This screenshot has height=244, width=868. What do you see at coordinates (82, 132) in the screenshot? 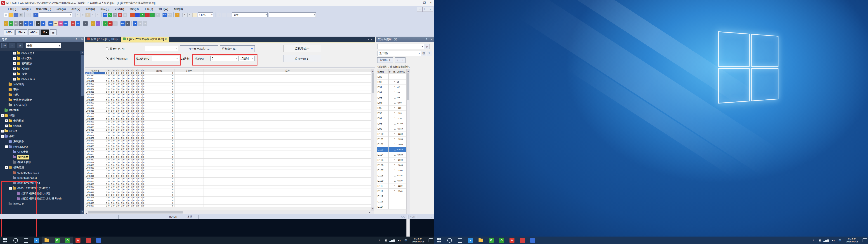
I see `navigation-scrollbar: ▲ ▼` at bounding box center [82, 132].